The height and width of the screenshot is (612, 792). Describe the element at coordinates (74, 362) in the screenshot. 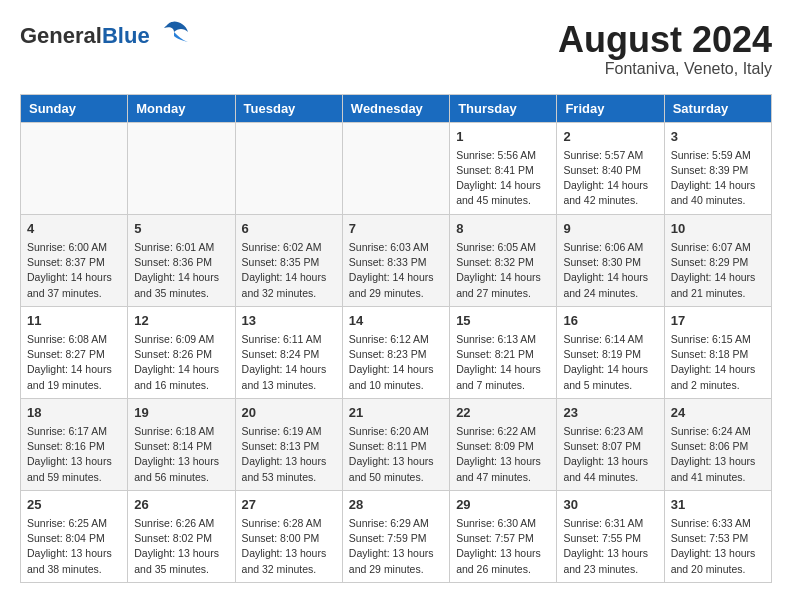

I see `day-info: Sunrise: 6:08 AM Sunset: 8:27 PM Dayligh…` at that location.